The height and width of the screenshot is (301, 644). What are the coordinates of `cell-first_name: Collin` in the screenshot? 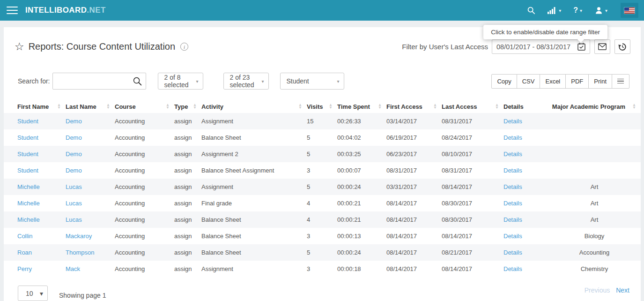 It's located at (35, 236).